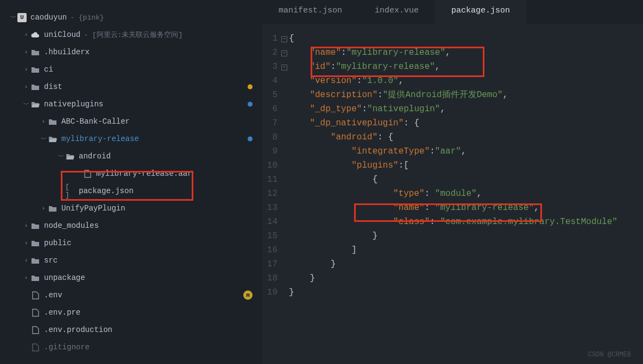 This screenshot has width=643, height=364. I want to click on file-env-pre: .env.pre, so click(131, 312).